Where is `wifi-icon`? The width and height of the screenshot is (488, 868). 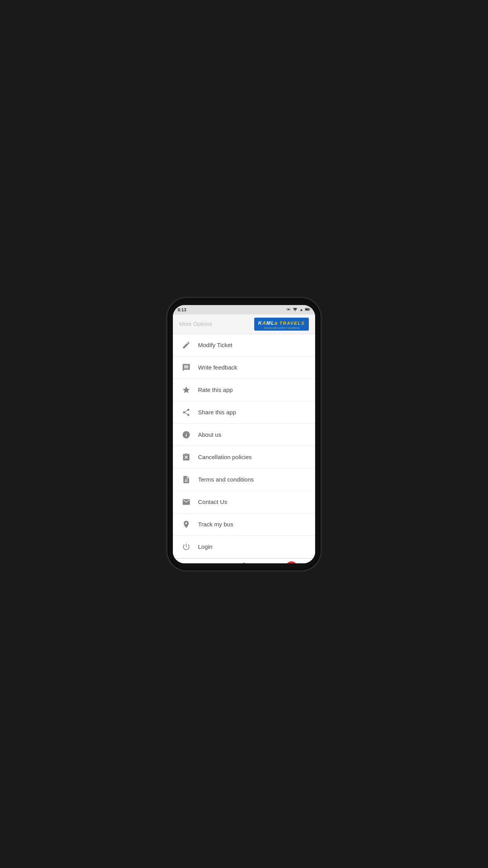
wifi-icon is located at coordinates (295, 310).